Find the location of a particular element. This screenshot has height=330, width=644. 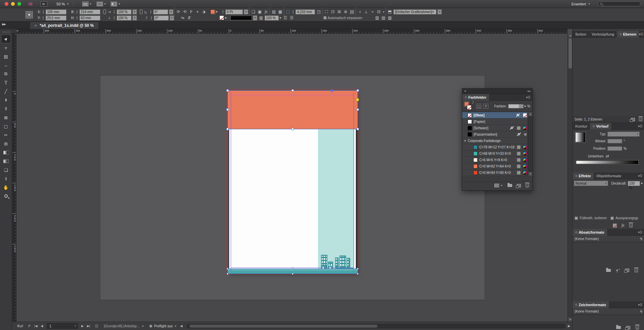

hand-tool: ✋ is located at coordinates (6, 187).